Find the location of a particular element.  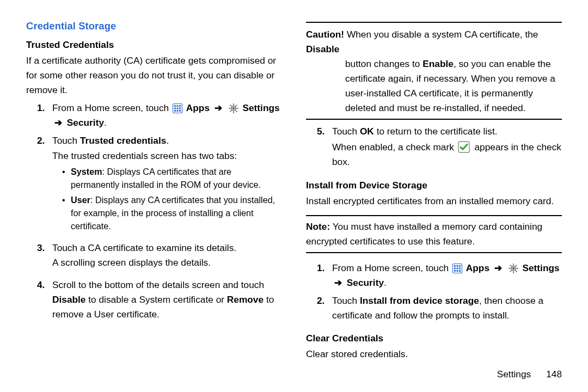

install-step-2: 2. Touch Install from device storage, th… is located at coordinates (439, 308).